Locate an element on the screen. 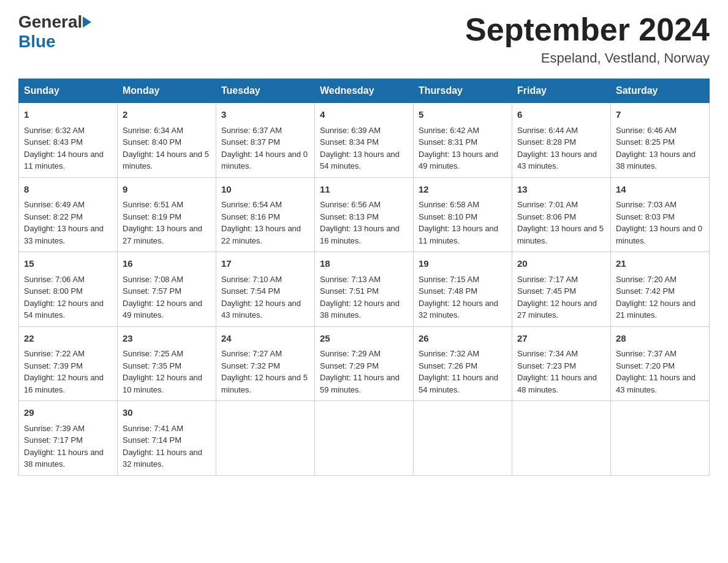 The width and height of the screenshot is (728, 563). day-sunrise: Sunrise: 7:08 AM is located at coordinates (153, 280).